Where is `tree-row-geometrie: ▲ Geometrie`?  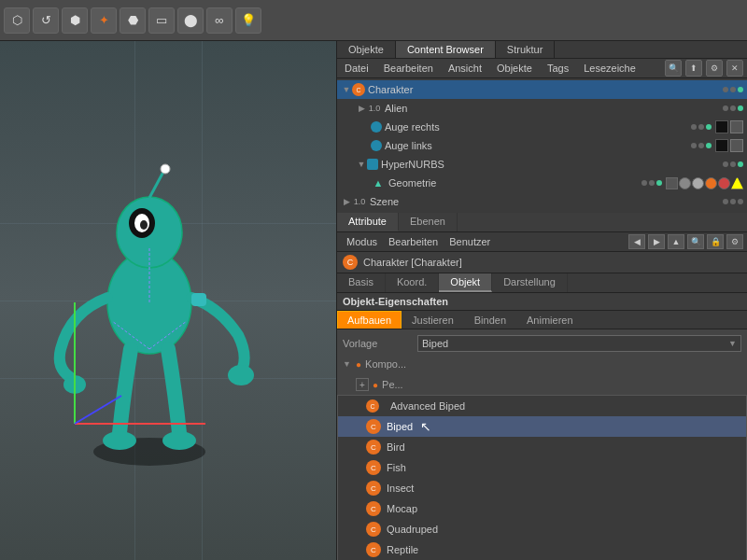 tree-row-geometrie: ▲ Geometrie is located at coordinates (542, 183).